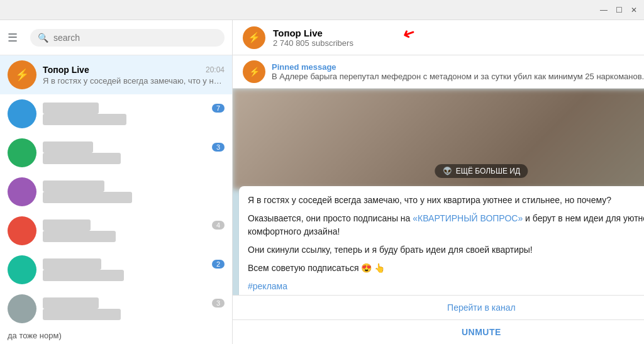 The width and height of the screenshot is (644, 344). What do you see at coordinates (438, 332) in the screenshot?
I see `unmute-bar: UNMUTE` at bounding box center [438, 332].